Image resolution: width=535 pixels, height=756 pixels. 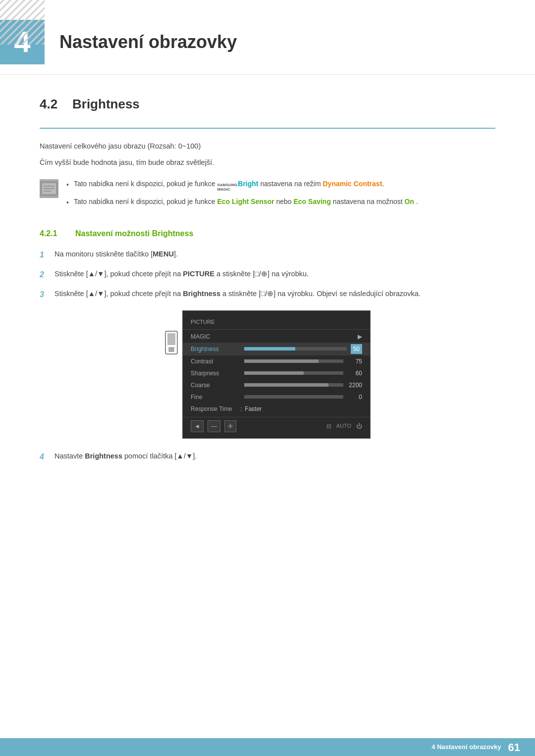 What do you see at coordinates (268, 275) in the screenshot?
I see `step-2: 2 Stiskněte [▲/▼], pokud chcete přejít n…` at bounding box center [268, 275].